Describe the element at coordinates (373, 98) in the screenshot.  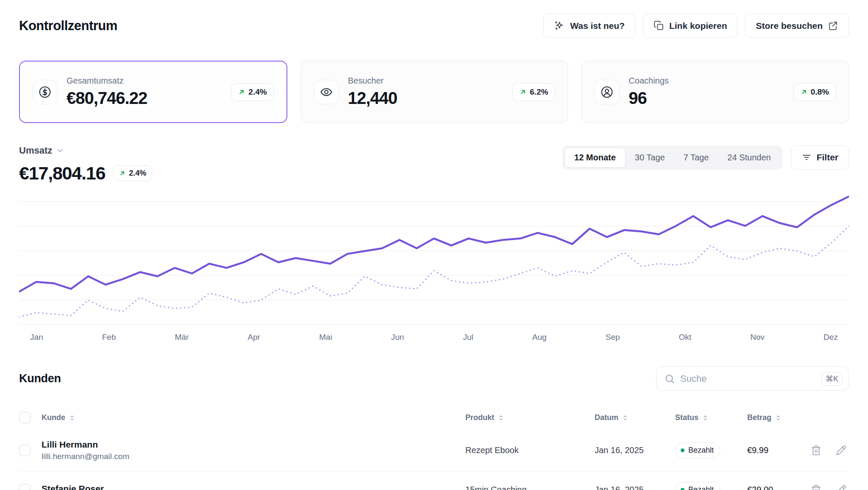
I see `stat-value: 12,440` at that location.